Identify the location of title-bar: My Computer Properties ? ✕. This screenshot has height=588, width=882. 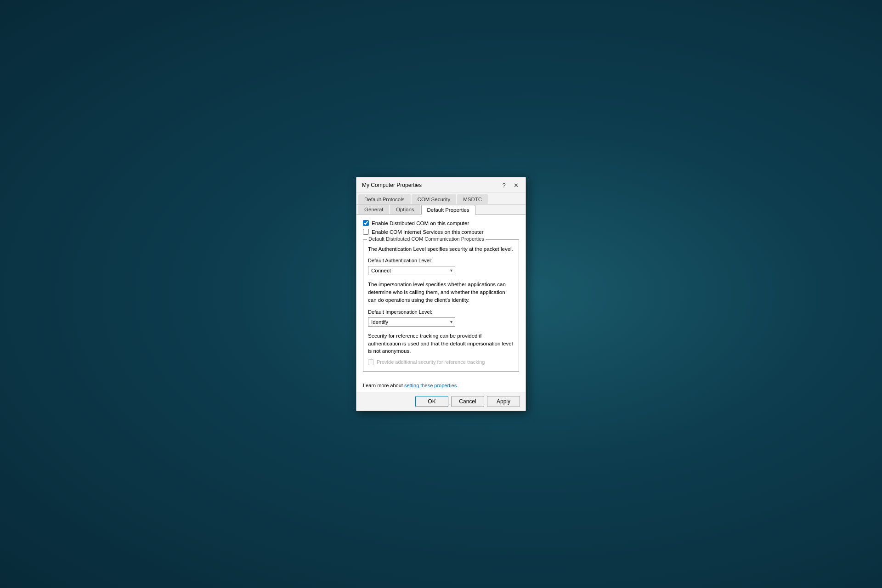
(441, 185).